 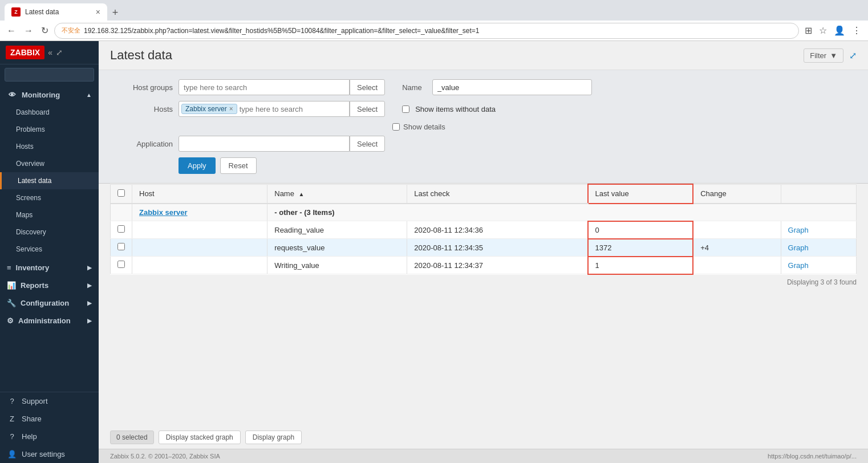 What do you see at coordinates (484, 194) in the screenshot?
I see `header-row: Host Name ▲ Last check Last value` at bounding box center [484, 194].